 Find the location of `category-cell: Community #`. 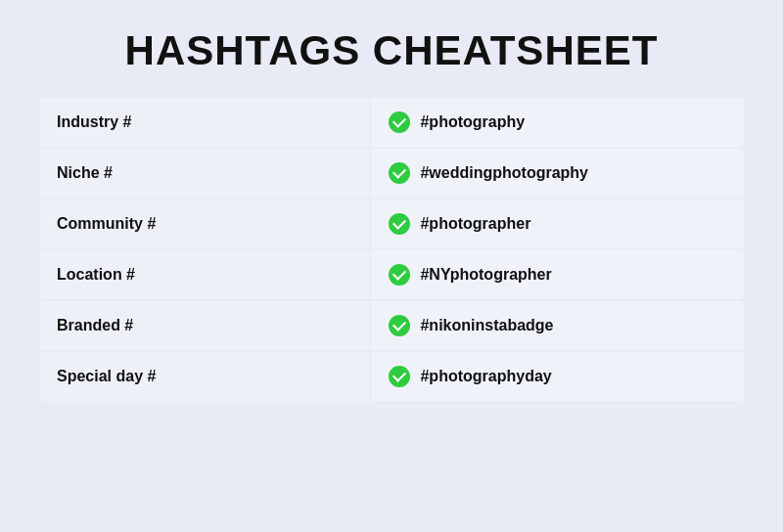

category-cell: Community # is located at coordinates (204, 224).